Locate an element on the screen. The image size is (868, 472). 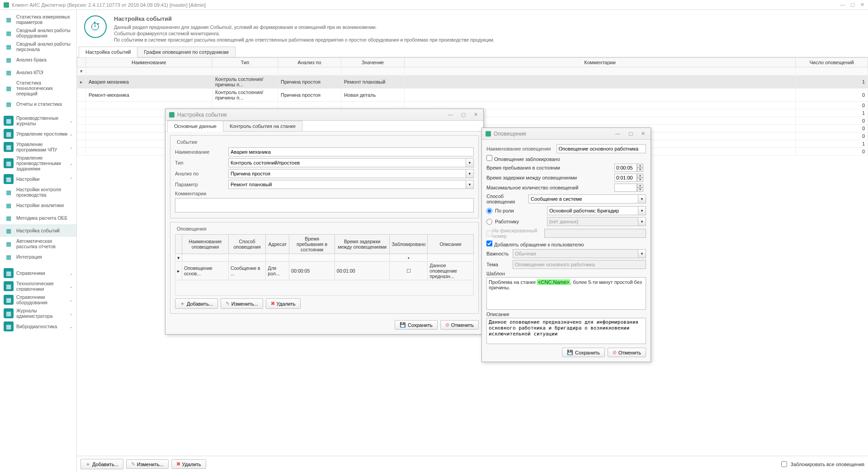
tab-main-data: Основные данные is located at coordinates (195, 126).